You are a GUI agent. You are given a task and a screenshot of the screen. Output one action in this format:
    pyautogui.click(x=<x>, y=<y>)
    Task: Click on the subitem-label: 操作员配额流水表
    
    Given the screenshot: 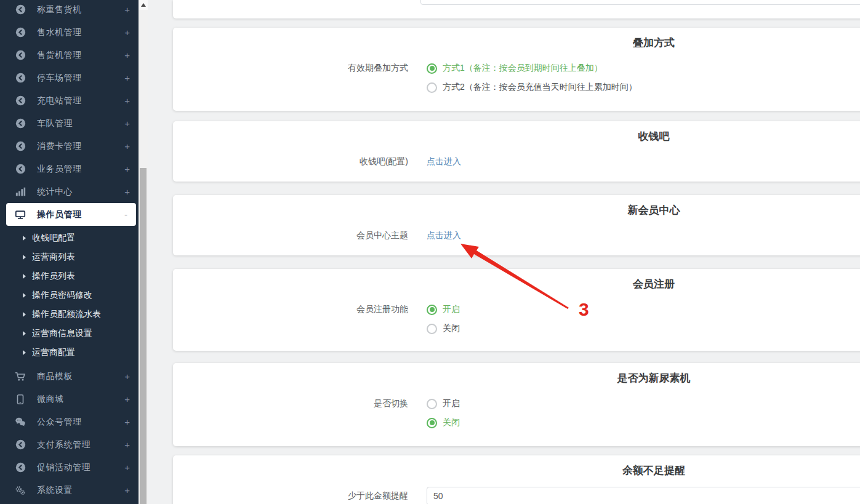 What is the action you would take?
    pyautogui.click(x=66, y=314)
    